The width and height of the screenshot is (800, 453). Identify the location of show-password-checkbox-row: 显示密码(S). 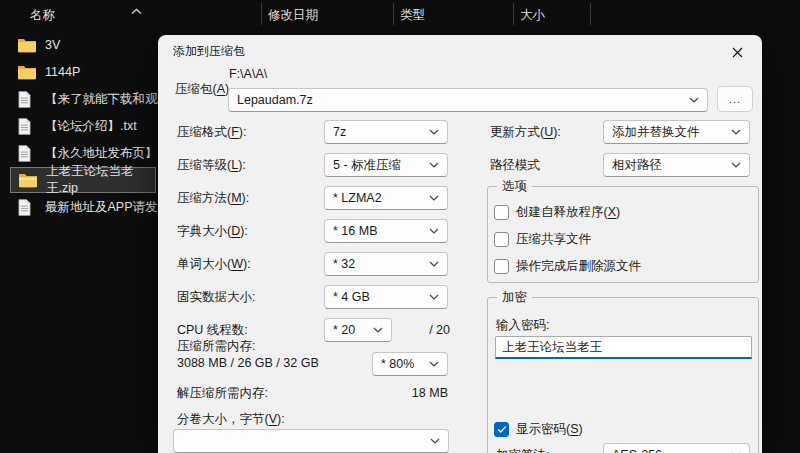
(538, 430).